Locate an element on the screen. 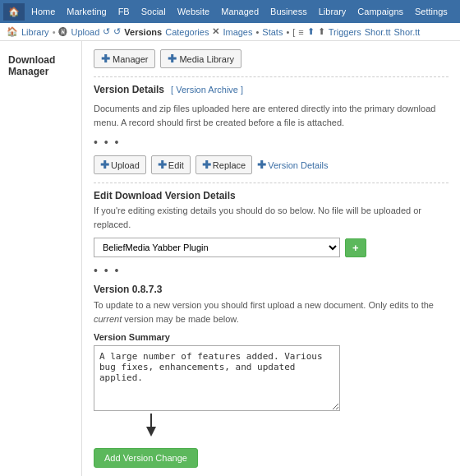 This screenshot has height=476, width=460. breadcrumb-images: Images is located at coordinates (237, 32).